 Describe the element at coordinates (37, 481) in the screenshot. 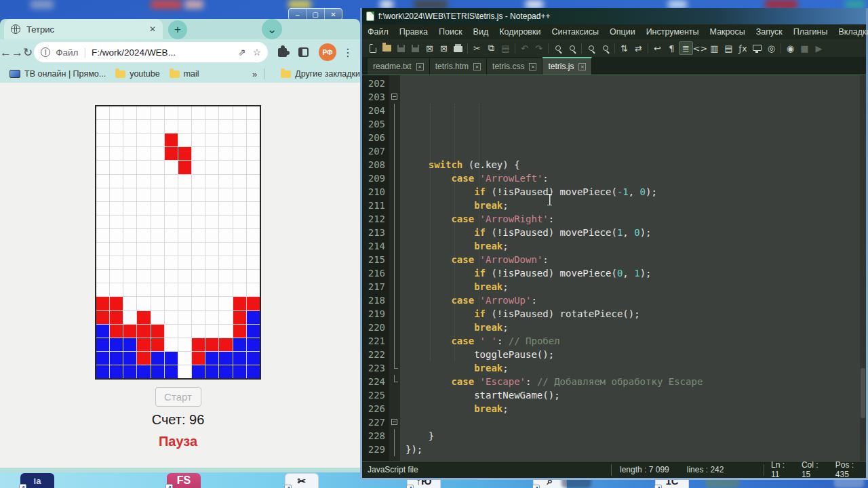

I see `desktop-icon-ia: ia↗` at that location.